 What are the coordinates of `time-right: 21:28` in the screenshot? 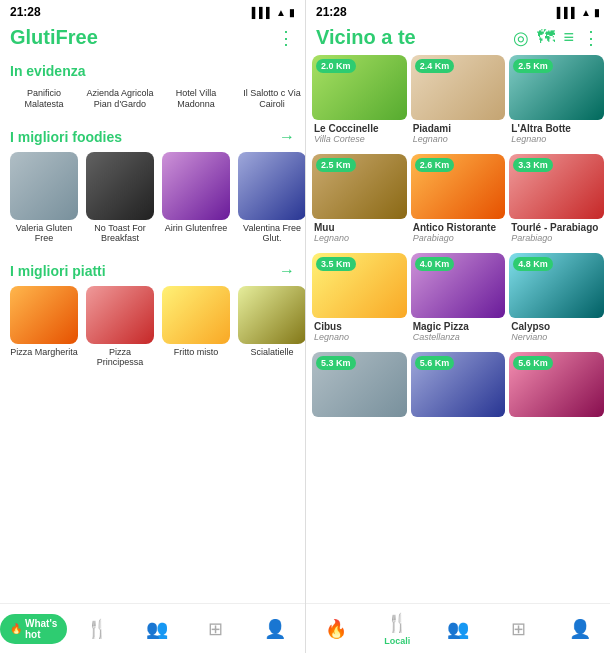 It's located at (332, 12).